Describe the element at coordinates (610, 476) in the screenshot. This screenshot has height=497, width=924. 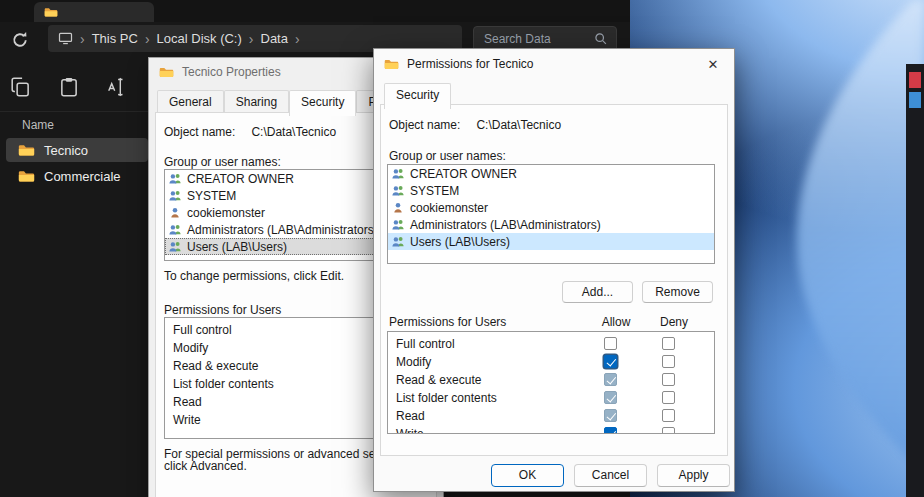
I see `cancel-button: Cancel` at that location.